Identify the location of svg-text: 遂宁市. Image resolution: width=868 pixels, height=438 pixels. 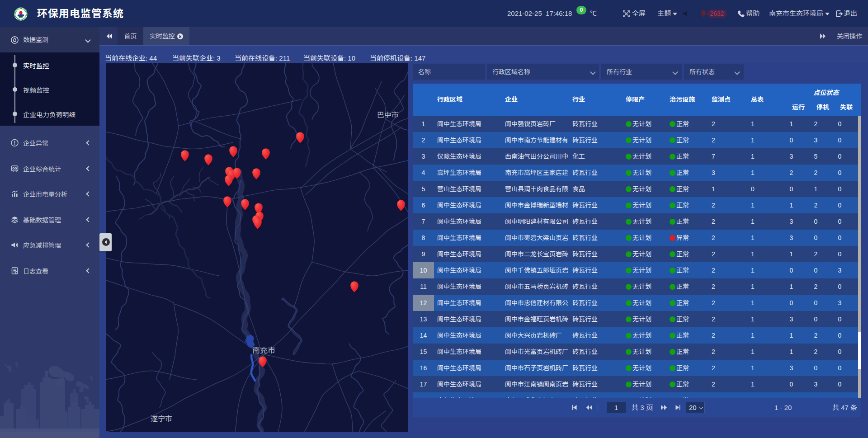
(161, 419).